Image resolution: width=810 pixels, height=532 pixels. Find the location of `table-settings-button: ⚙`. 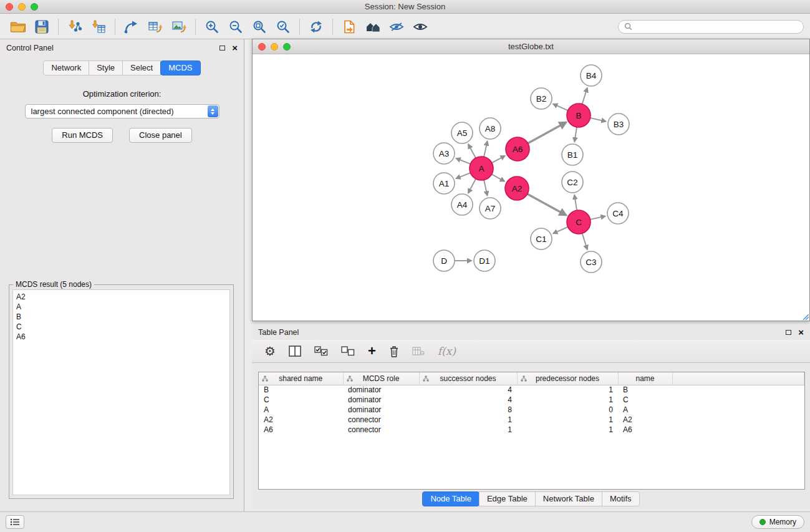

table-settings-button: ⚙ is located at coordinates (270, 351).